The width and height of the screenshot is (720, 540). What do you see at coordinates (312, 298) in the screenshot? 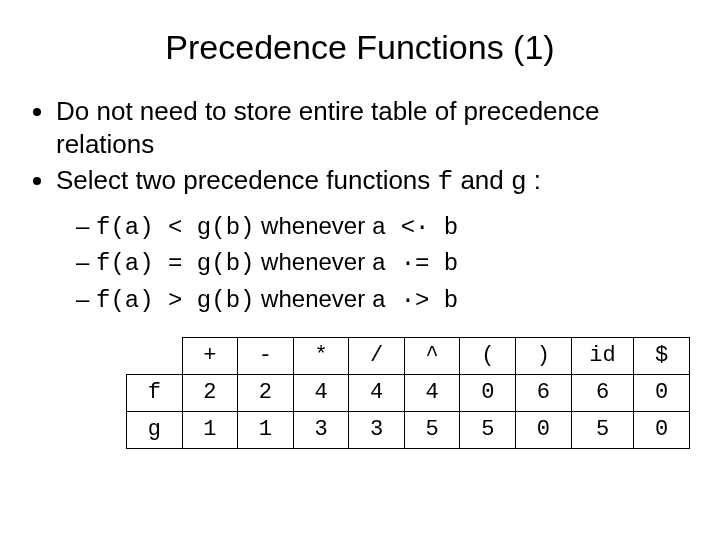
I see `rule-3-word: whenever` at bounding box center [312, 298].